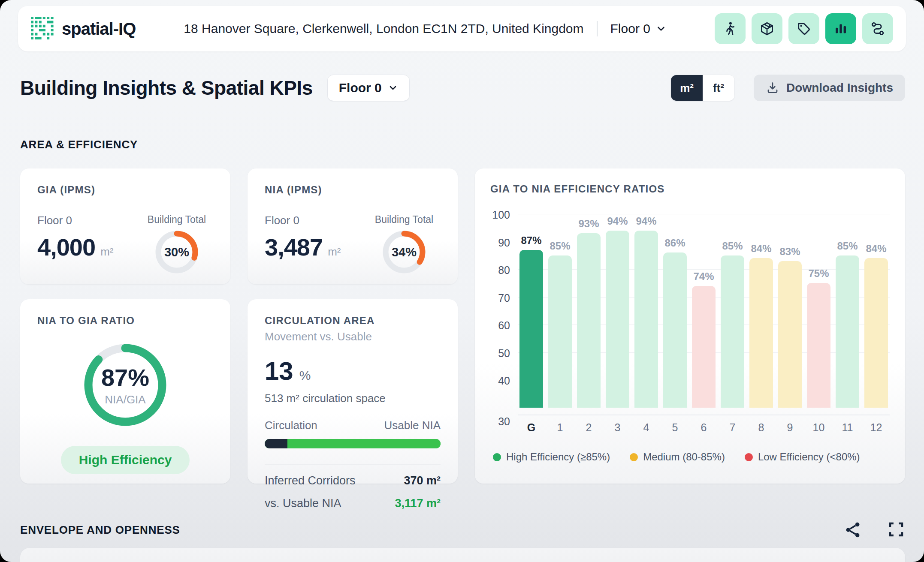 The image size is (924, 562). What do you see at coordinates (552, 457) in the screenshot?
I see `legend-item: High Efficiency (≥85%)` at bounding box center [552, 457].